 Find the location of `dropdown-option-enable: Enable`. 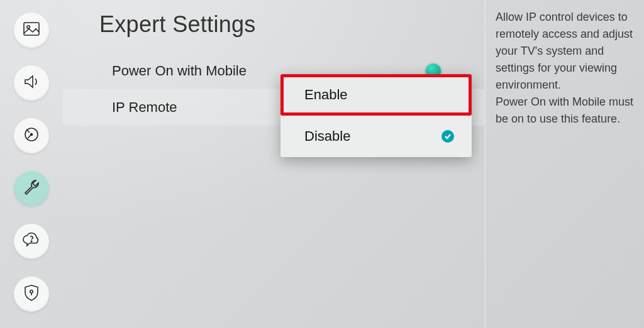

dropdown-option-enable: Enable is located at coordinates (376, 95).